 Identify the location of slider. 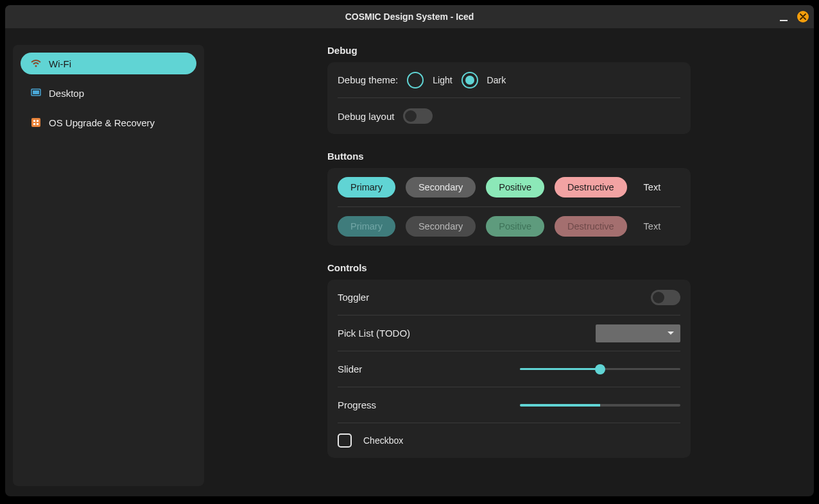
(600, 369).